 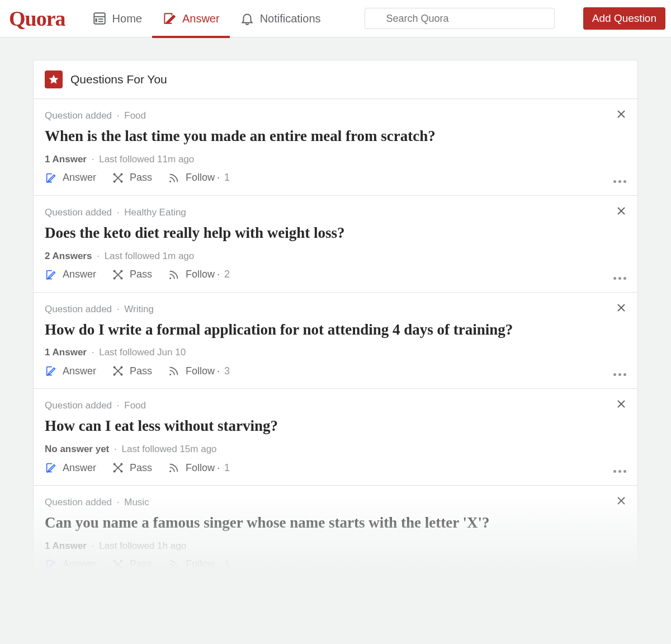 What do you see at coordinates (143, 546) in the screenshot?
I see `last-followed: Last followed 1h ago` at bounding box center [143, 546].